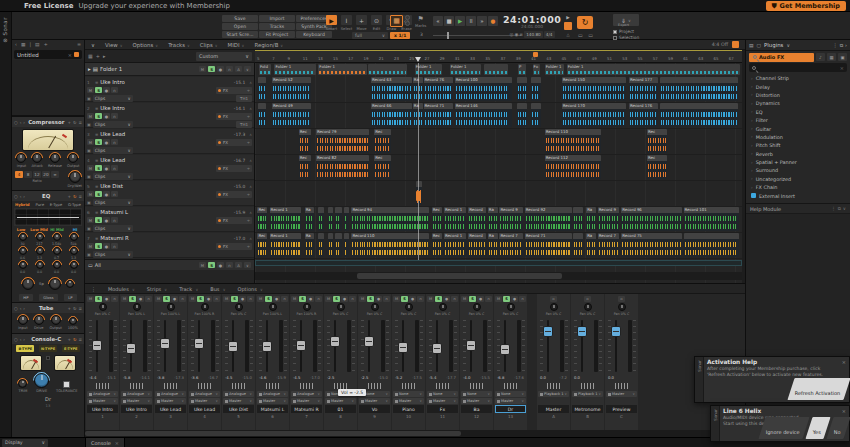 The image size is (850, 447). What do you see at coordinates (157, 289) in the screenshot?
I see `mixer-menu-strips: Strips ∨` at bounding box center [157, 289].